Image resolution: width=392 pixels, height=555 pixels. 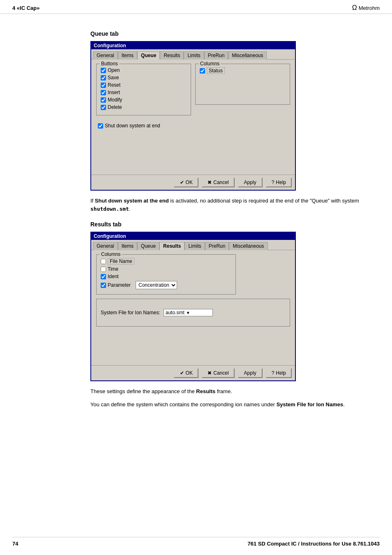 What do you see at coordinates (188, 313) in the screenshot?
I see `dropdown-arrow-icon: ▼` at bounding box center [188, 313].